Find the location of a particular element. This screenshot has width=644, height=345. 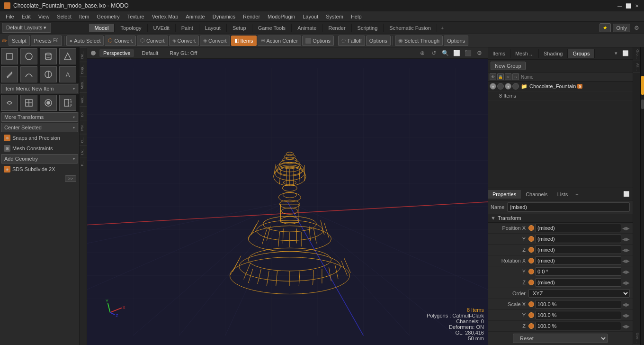

prop-circle-posz is located at coordinates (531, 250).